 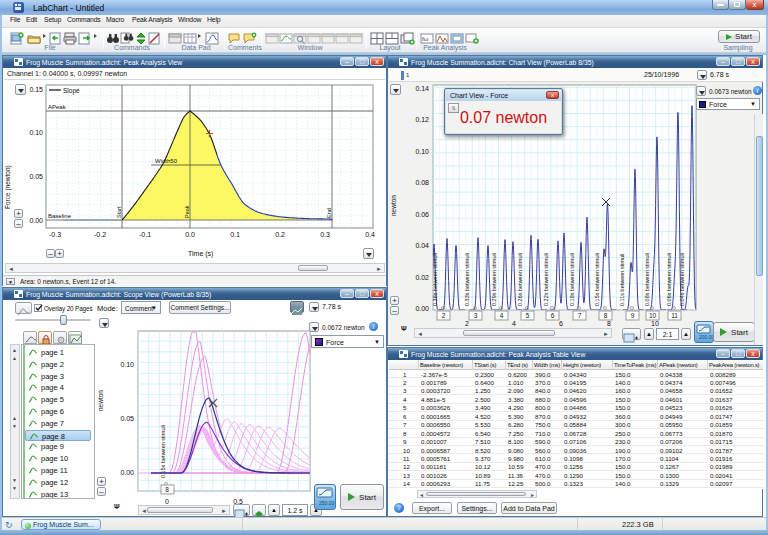 What do you see at coordinates (422, 120) in the screenshot?
I see `svg-text: 0.12` at bounding box center [422, 120].